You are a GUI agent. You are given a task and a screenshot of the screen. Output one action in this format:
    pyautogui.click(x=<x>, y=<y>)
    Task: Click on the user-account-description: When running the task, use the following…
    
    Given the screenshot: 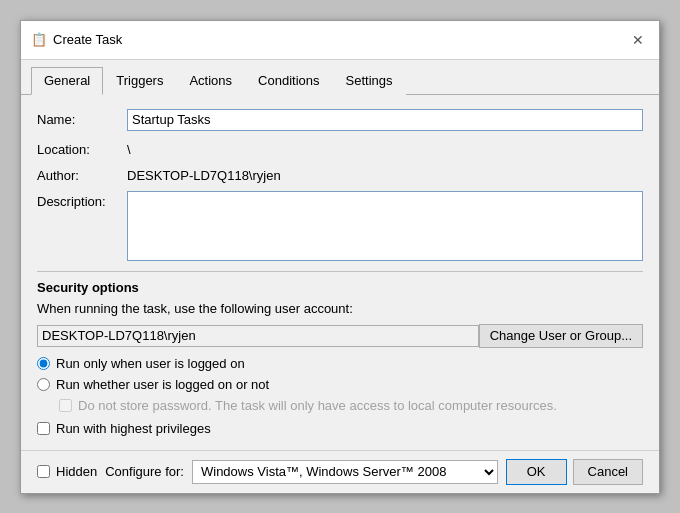 What is the action you would take?
    pyautogui.click(x=195, y=308)
    